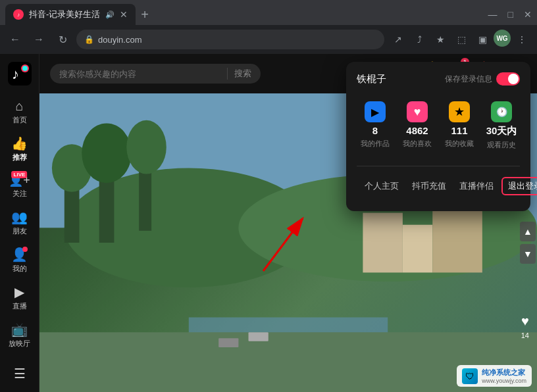 The image size is (537, 392). What do you see at coordinates (459, 112) in the screenshot?
I see `favorites-icon: ★` at bounding box center [459, 112].